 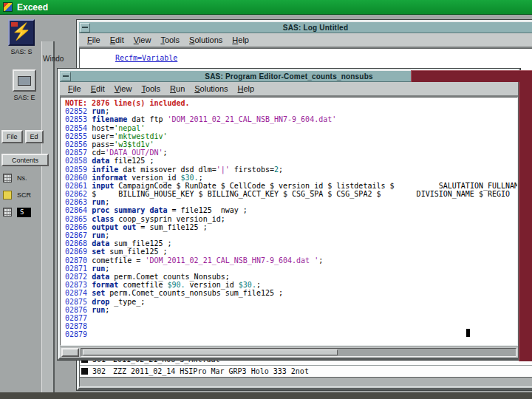 I want to click on sas-lightning-icon: ⚡, so click(x=21, y=33).